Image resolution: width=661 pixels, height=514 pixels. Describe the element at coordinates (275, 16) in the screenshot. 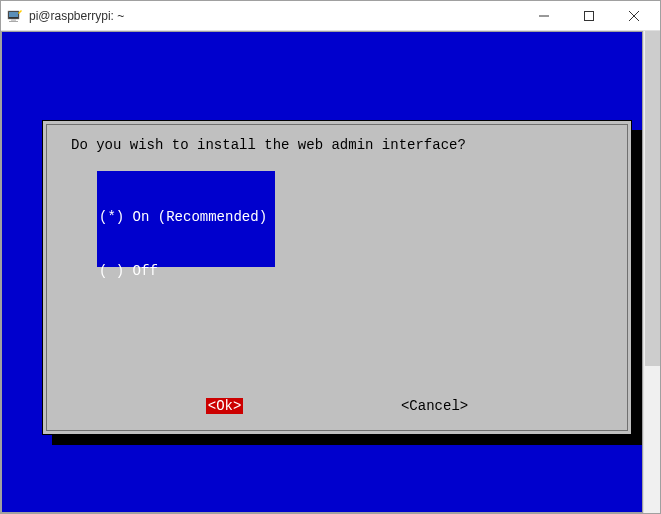

I see `window-title: pi@raspberrypi: ~` at that location.